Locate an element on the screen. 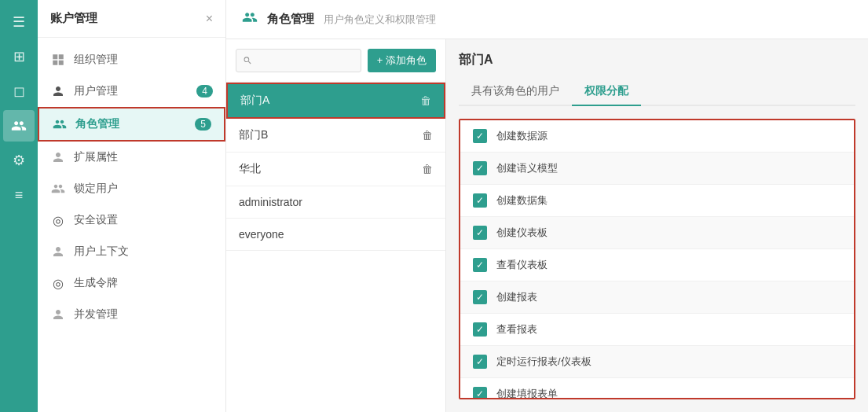 The height and width of the screenshot is (412, 868). role-item-everyone: everyone is located at coordinates (336, 234).